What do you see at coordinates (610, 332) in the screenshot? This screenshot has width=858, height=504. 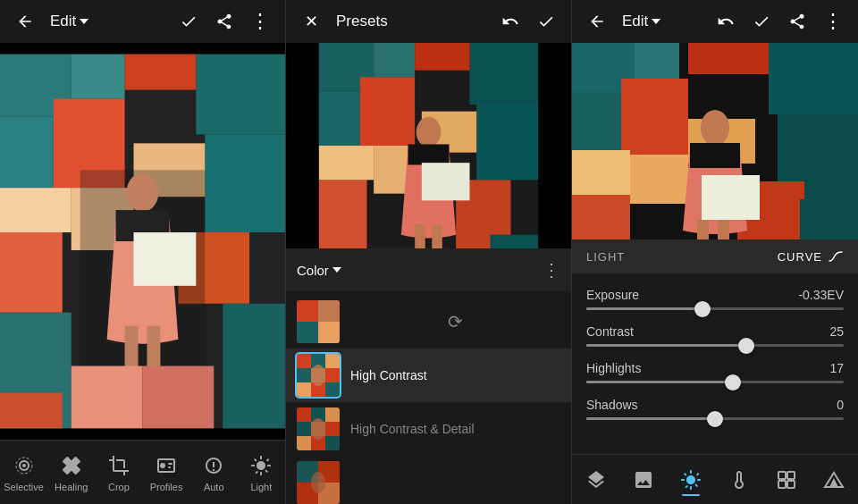 I see `contrast-label: Contrast` at bounding box center [610, 332].